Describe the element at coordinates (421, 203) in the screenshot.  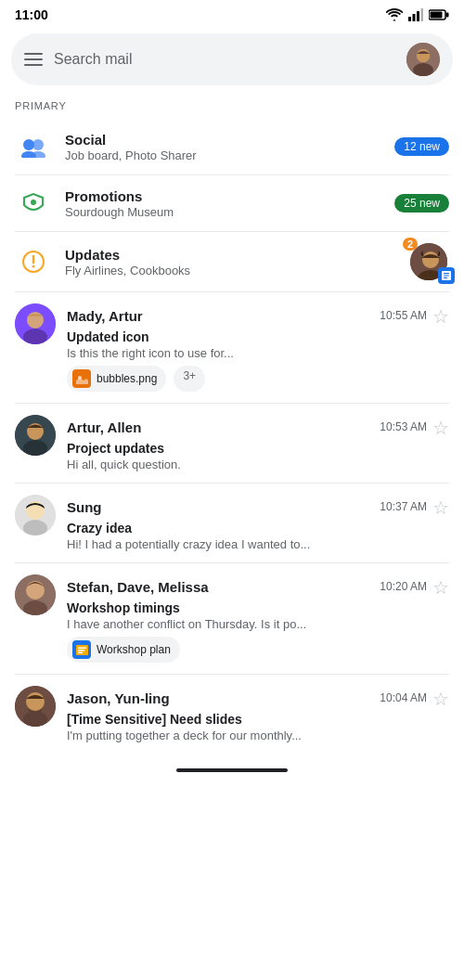
I see `promotions-badge: 25 new` at that location.